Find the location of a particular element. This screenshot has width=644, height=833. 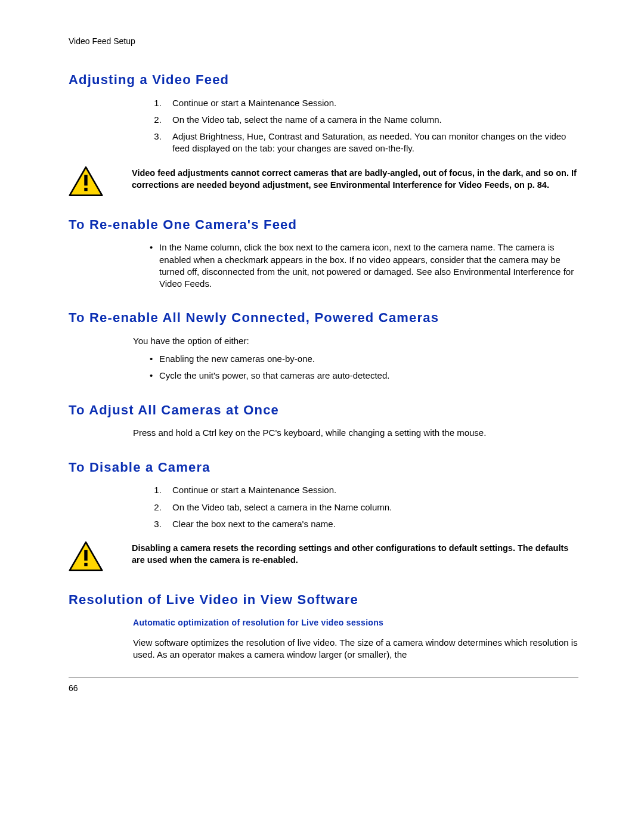

warning-disable: Disabling a camera resets the recording … is located at coordinates (323, 556).